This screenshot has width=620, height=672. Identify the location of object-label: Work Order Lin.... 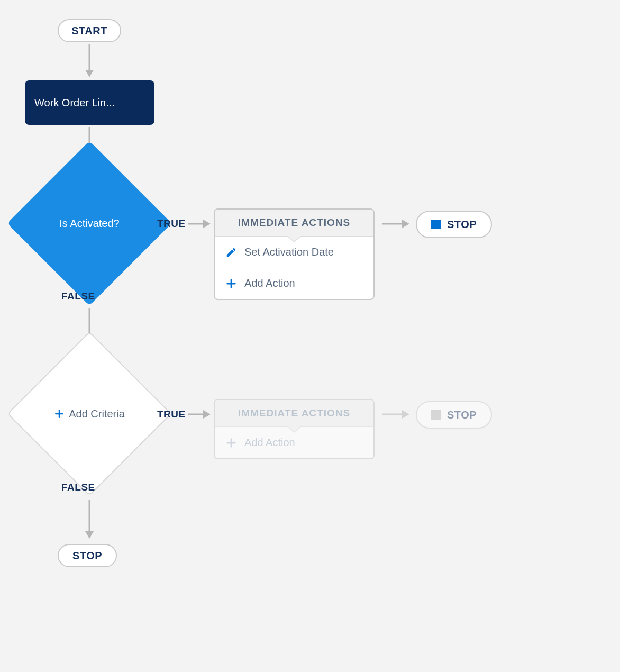
(75, 103).